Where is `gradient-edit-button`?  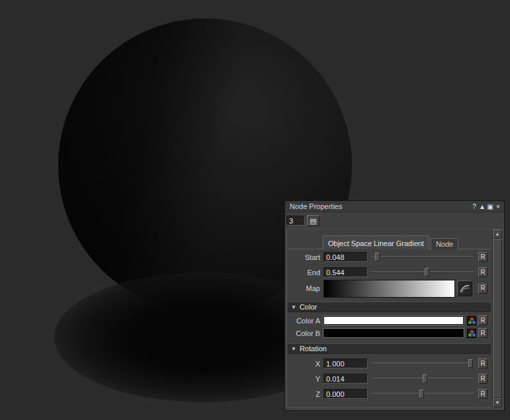
gradient-edit-button is located at coordinates (464, 288).